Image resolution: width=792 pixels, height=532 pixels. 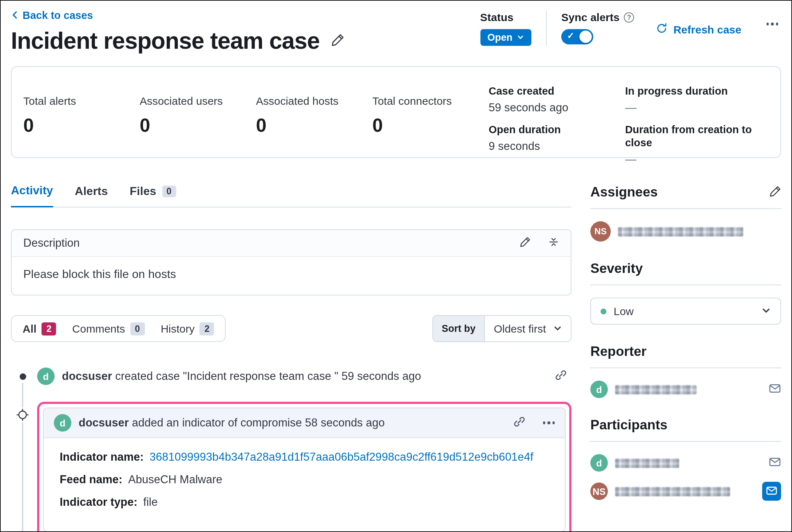 I want to click on assignees-section: Assignees NS, so click(x=686, y=213).